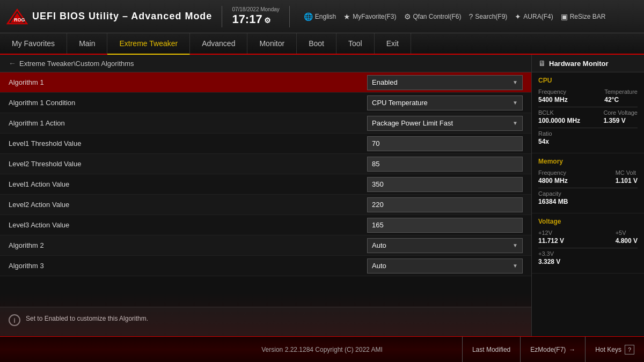 Image resolution: width=644 pixels, height=362 pixels. I want to click on table-row: Algorithm 1 Condition CPU Temperature ▼, so click(266, 103).